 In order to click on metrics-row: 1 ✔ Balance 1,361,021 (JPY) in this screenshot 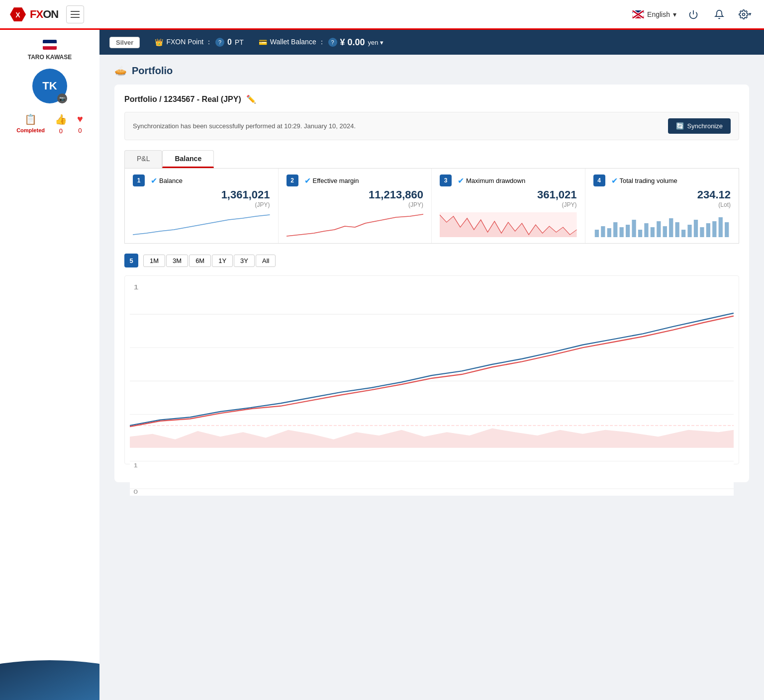, I will do `click(432, 206)`.